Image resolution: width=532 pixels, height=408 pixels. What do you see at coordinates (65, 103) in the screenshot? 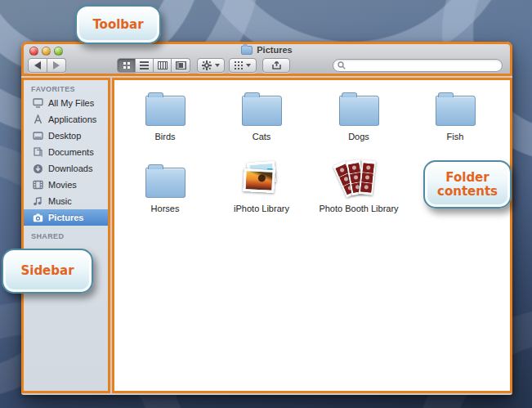
I see `sidebar-item-all-my-files: All My Files` at bounding box center [65, 103].